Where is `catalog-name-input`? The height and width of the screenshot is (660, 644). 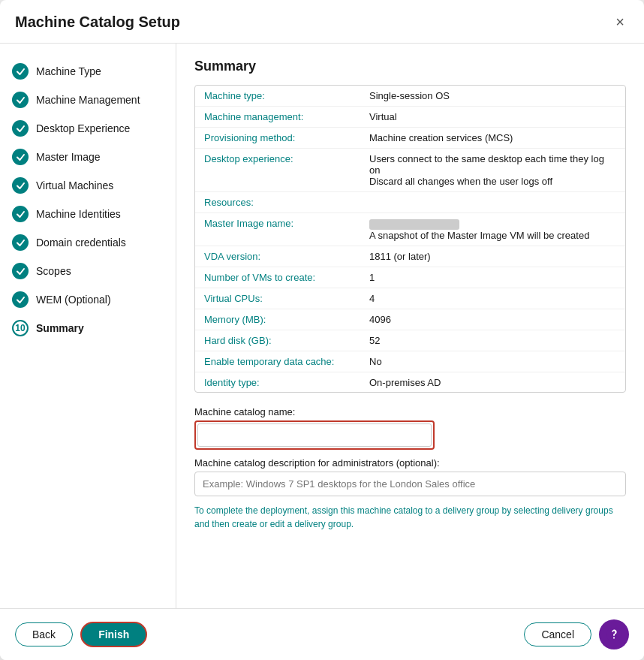
catalog-name-input is located at coordinates (314, 435).